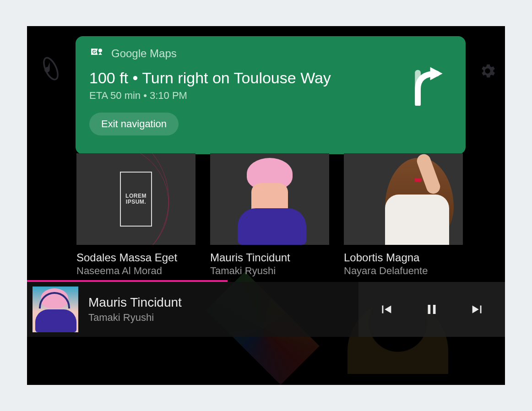  Describe the element at coordinates (136, 258) in the screenshot. I see `album-title: Sodales Massa Eget` at that location.